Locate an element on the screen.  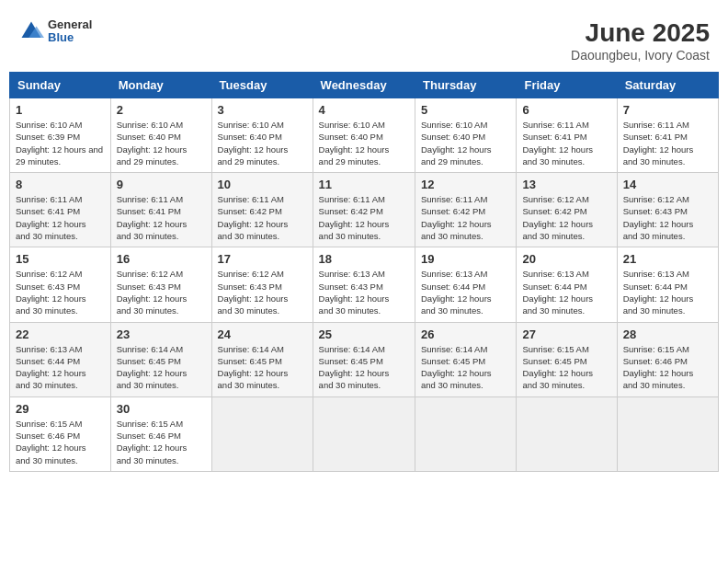
col-thursday: Thursday is located at coordinates (466, 86).